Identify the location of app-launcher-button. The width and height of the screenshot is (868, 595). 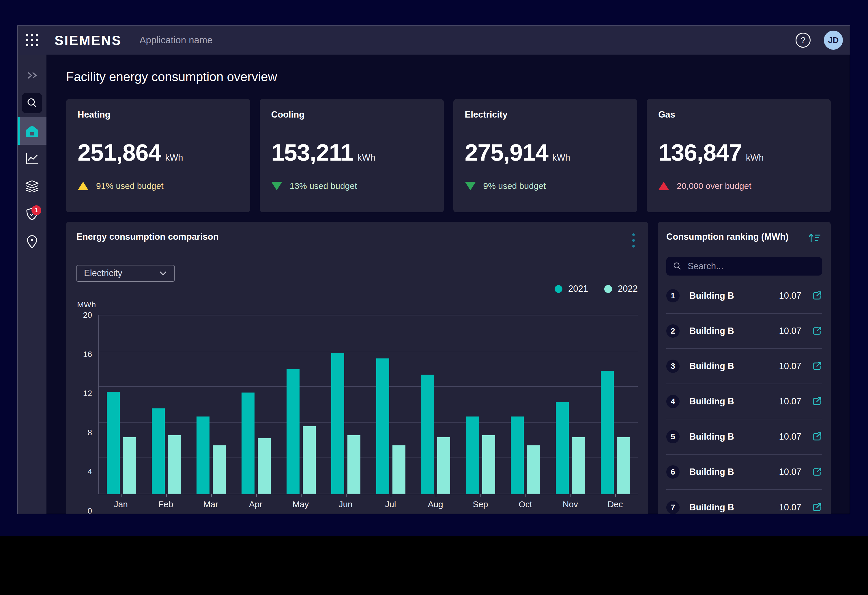
(32, 40).